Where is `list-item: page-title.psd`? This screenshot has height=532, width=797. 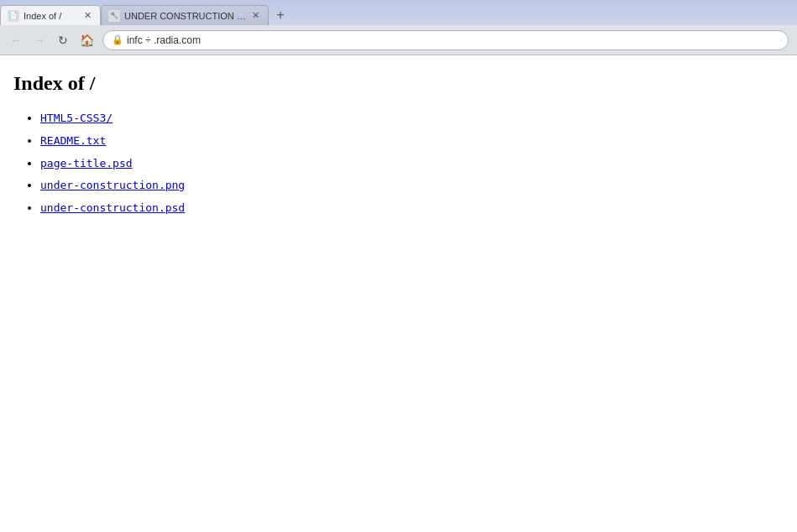
list-item: page-title.psd is located at coordinates (412, 163).